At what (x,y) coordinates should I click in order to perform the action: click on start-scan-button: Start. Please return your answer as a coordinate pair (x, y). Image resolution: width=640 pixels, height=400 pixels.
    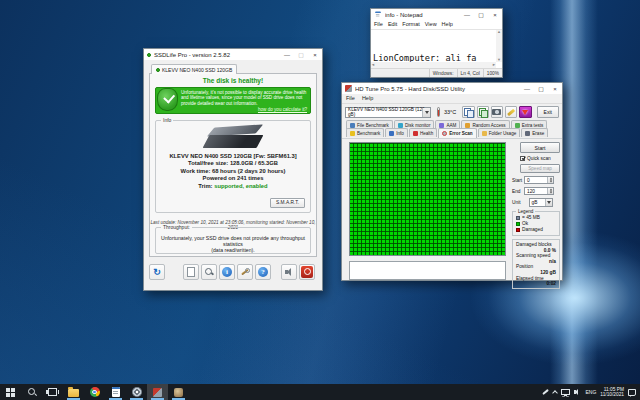
    Looking at the image, I should click on (540, 148).